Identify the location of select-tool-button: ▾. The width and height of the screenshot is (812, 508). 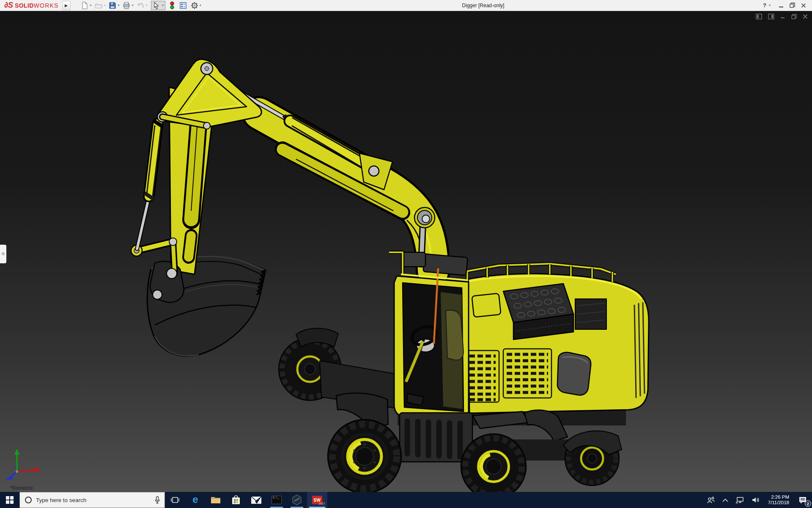
(158, 6).